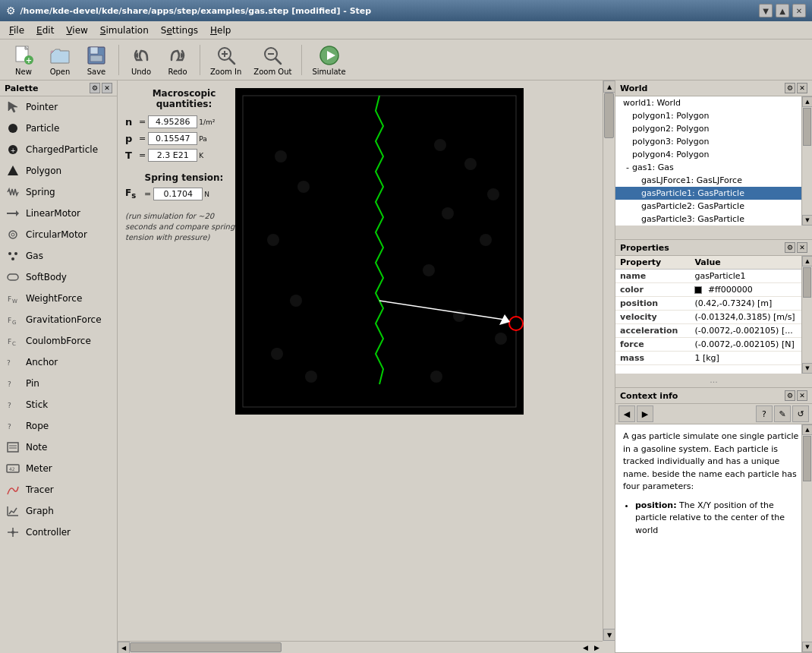  I want to click on tree-item-gasLJForce1: gasLJForce1: GasLJForce, so click(713, 181).